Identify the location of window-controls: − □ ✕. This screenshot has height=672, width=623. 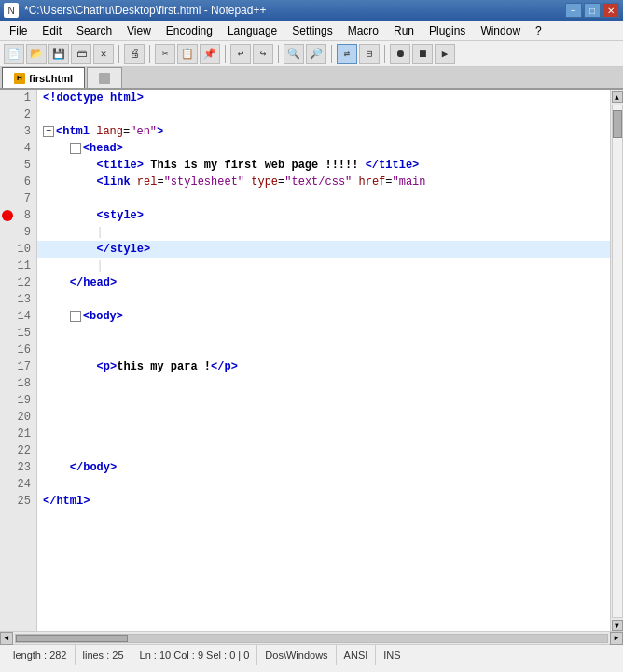
(592, 10).